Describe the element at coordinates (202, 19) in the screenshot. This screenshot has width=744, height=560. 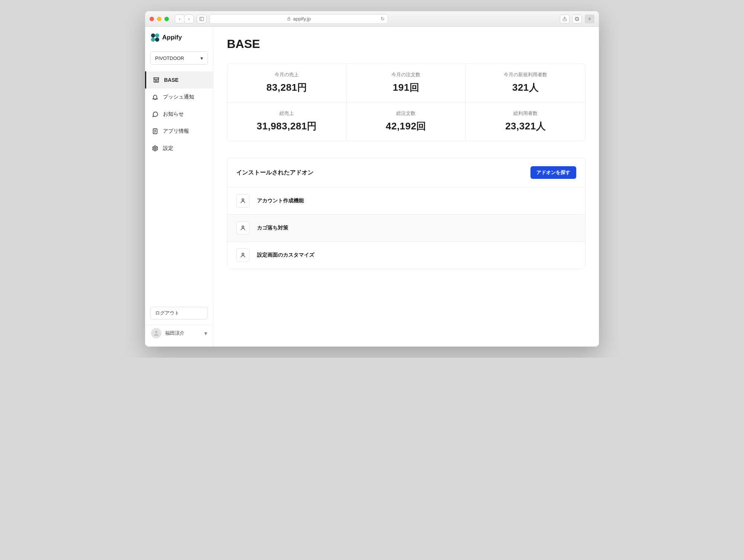
I see `sidebar-toggle-button` at that location.